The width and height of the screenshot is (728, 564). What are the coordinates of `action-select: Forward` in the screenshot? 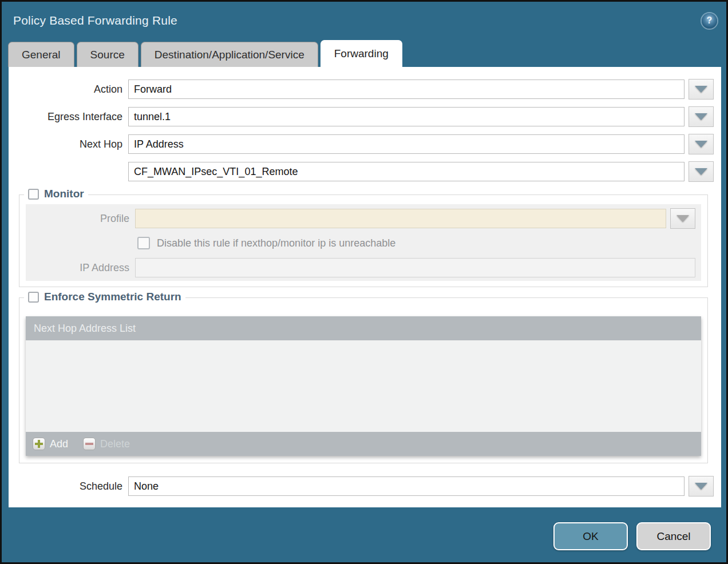 It's located at (406, 89).